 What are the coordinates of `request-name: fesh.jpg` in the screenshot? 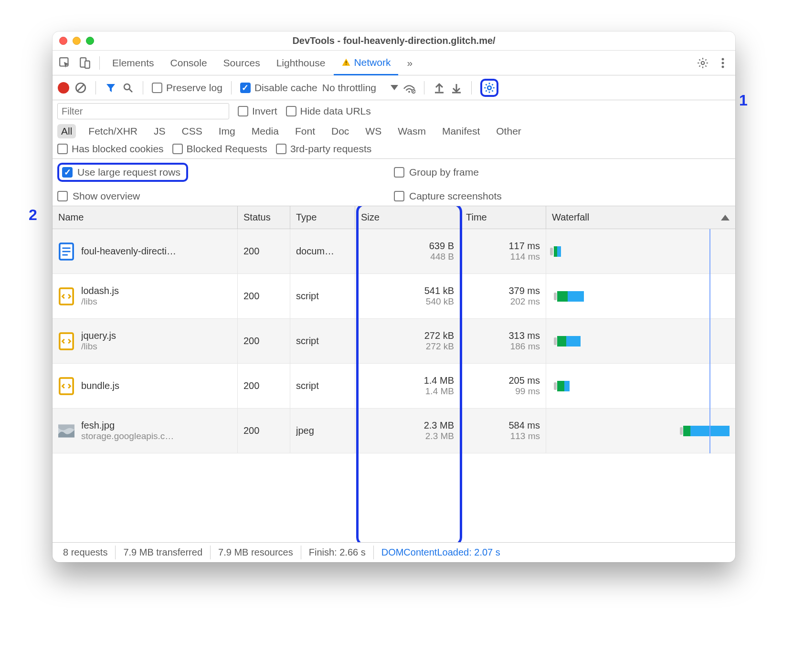 It's located at (127, 426).